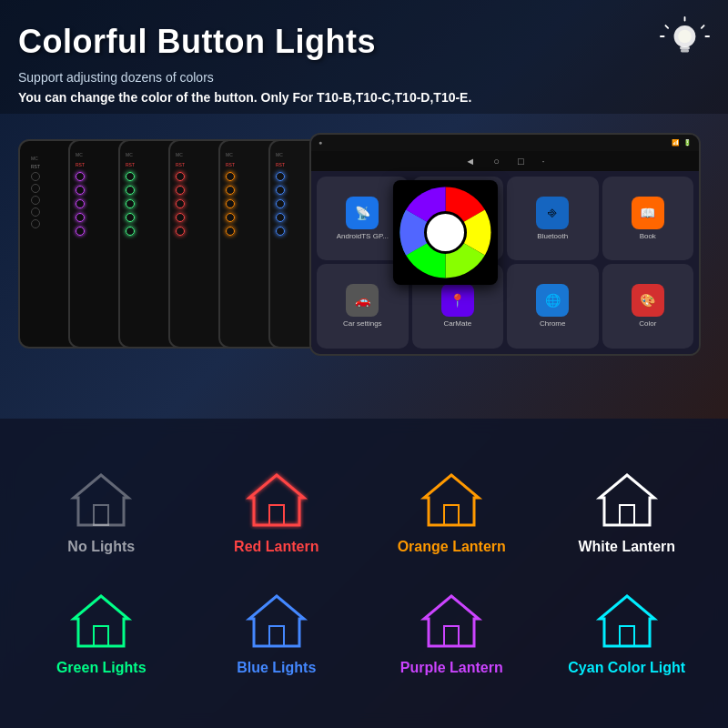 The width and height of the screenshot is (728, 728). What do you see at coordinates (102, 513) in the screenshot?
I see `light-item-no-lights: No Lights` at bounding box center [102, 513].